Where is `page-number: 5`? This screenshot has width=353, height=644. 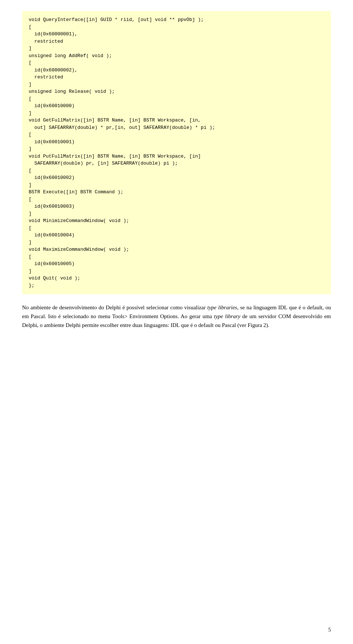
page-number: 5 is located at coordinates (330, 630).